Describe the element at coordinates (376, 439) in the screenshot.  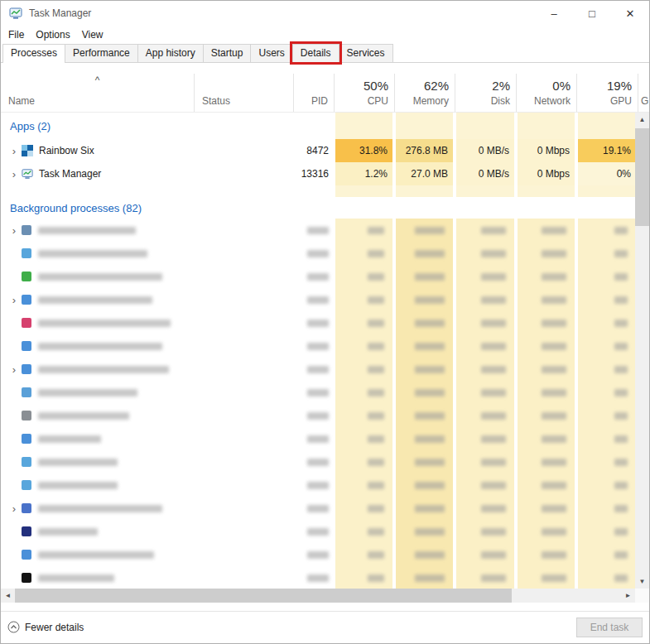
I see `blurred-cpu-value` at that location.